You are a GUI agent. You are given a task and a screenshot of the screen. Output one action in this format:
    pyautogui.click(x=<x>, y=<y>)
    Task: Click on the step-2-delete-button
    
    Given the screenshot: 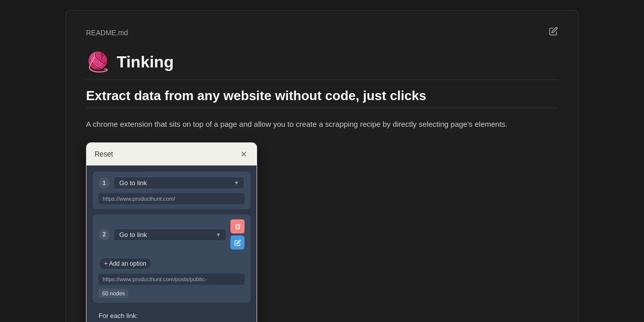 What is the action you would take?
    pyautogui.click(x=237, y=226)
    